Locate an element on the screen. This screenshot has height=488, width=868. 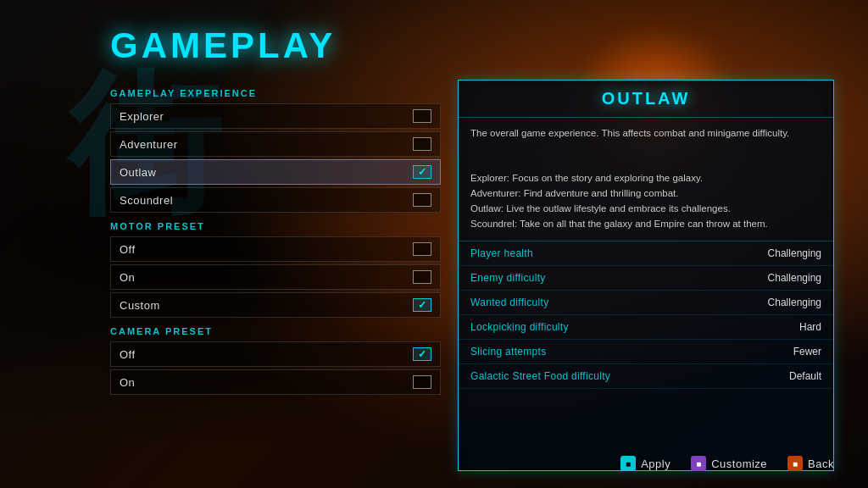
stat-value: Hard is located at coordinates (810, 327).